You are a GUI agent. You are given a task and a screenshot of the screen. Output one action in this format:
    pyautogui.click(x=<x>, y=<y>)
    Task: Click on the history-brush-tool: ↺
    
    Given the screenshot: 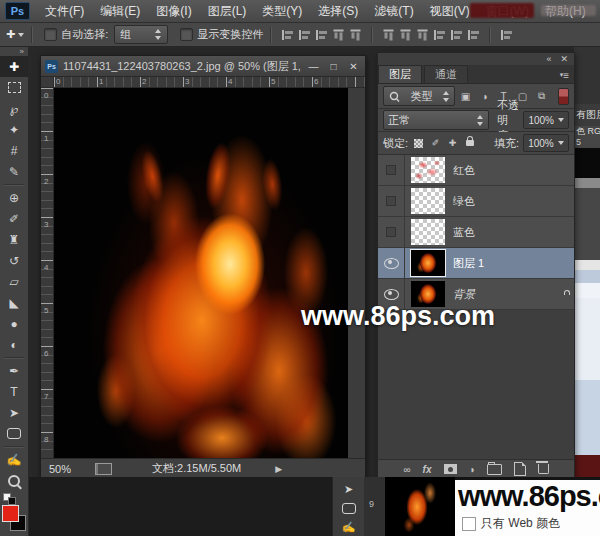 What is the action you would take?
    pyautogui.click(x=14, y=260)
    